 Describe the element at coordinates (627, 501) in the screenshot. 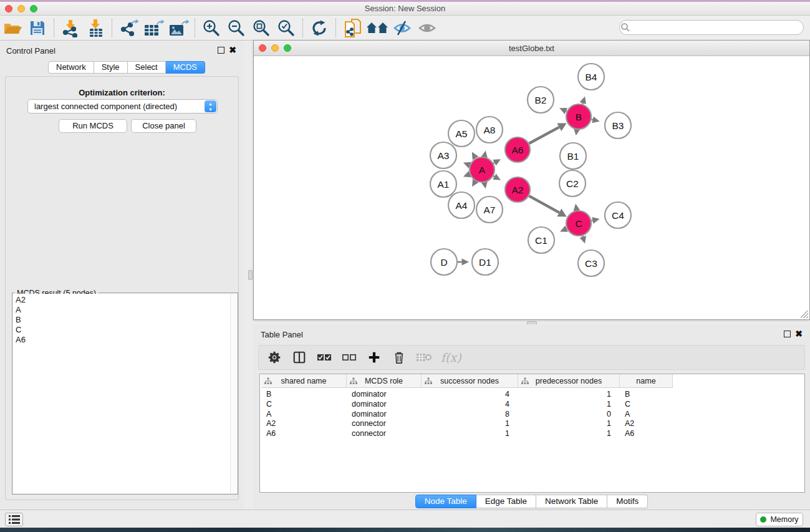

I see `tab-motifs: Motifs` at that location.